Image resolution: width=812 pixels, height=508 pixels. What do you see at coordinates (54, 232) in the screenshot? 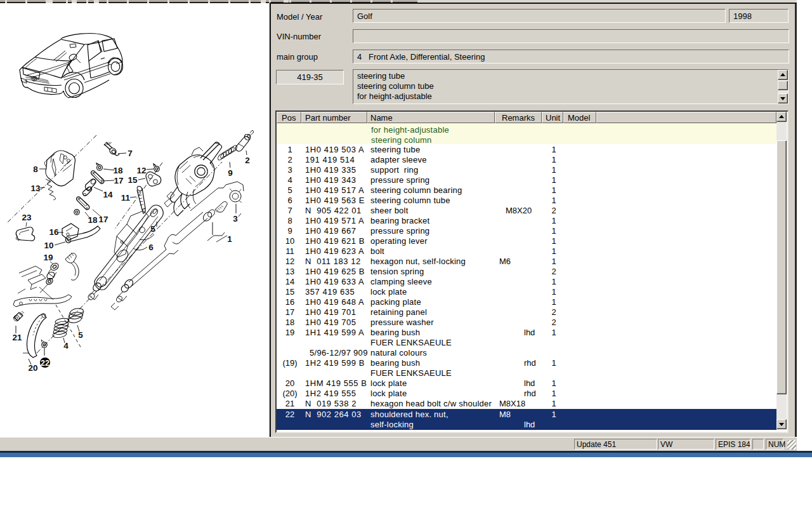
I see `svg-text: 16` at bounding box center [54, 232].